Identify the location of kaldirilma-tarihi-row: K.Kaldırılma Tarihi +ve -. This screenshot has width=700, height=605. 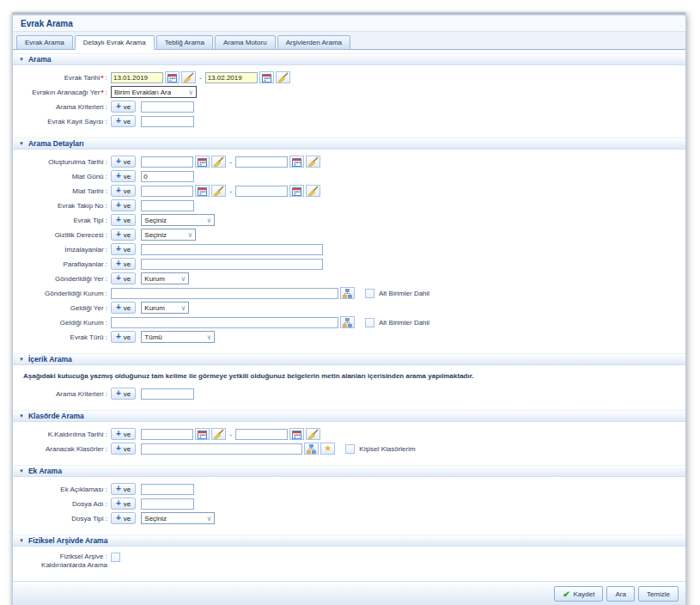
(349, 434).